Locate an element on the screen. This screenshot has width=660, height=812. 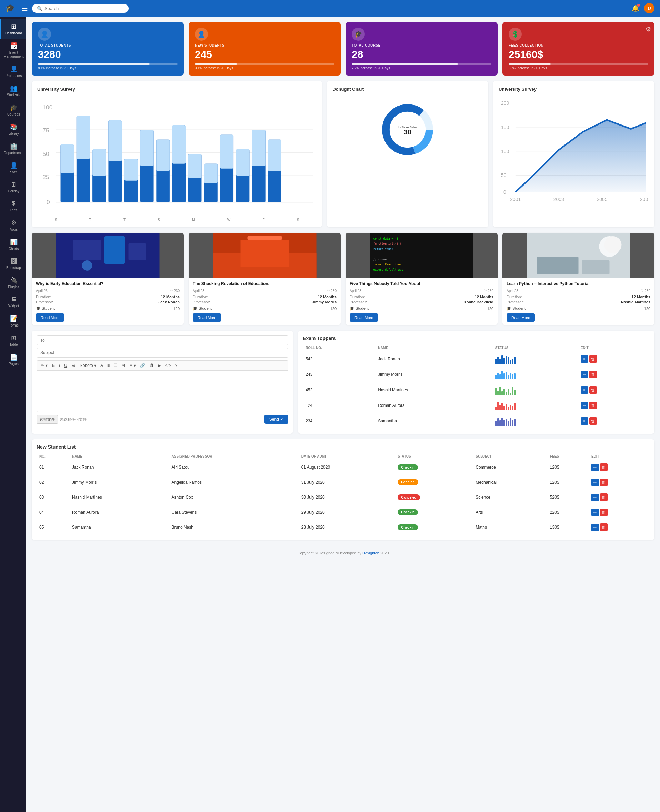
sidebar-item-fees: $ Fees is located at coordinates (13, 206).